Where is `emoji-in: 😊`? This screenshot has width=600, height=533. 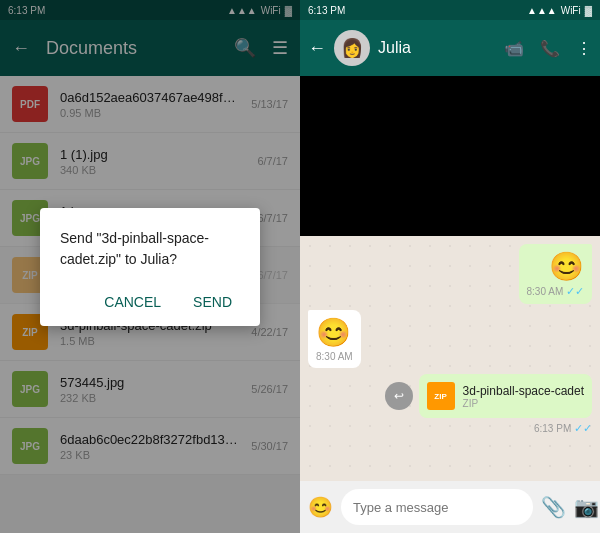 emoji-in: 😊 is located at coordinates (334, 332).